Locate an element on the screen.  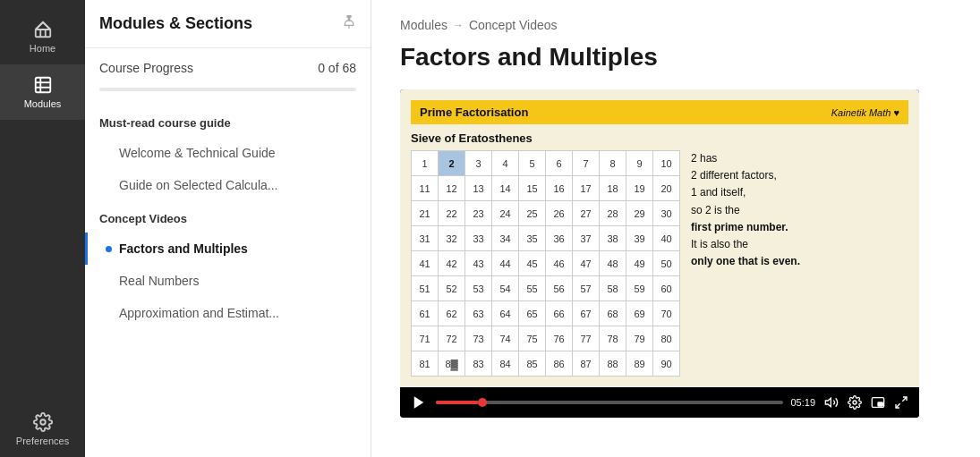
sieve-cell: 86 is located at coordinates (559, 364).